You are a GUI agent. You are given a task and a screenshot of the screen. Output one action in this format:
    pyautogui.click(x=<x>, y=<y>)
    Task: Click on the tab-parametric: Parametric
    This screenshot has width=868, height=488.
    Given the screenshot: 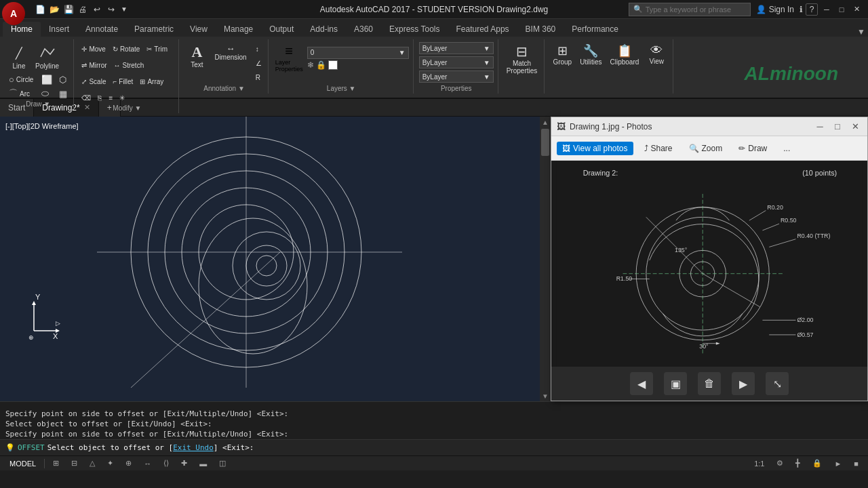 What is the action you would take?
    pyautogui.click(x=154, y=29)
    